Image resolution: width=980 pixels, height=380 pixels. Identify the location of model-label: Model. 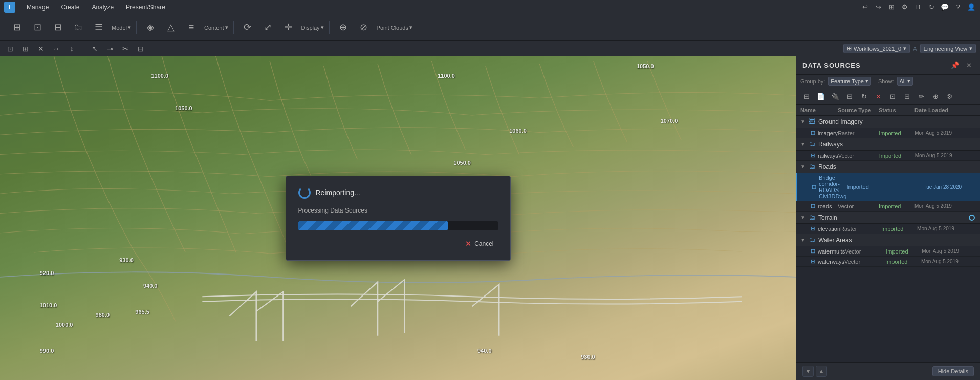
(119, 28).